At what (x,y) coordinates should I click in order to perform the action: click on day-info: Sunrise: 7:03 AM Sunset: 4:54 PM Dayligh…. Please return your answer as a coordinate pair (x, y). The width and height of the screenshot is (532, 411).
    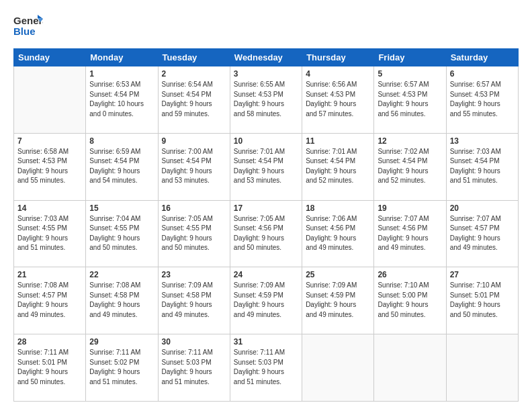
    Looking at the image, I should click on (482, 167).